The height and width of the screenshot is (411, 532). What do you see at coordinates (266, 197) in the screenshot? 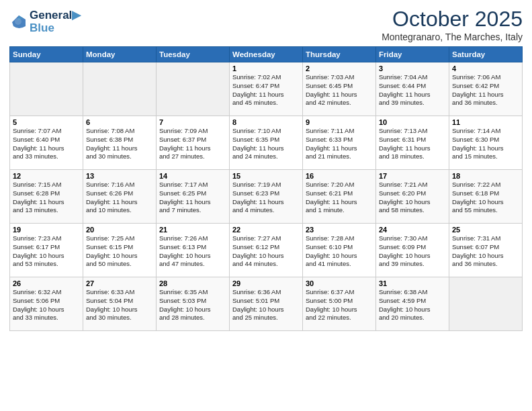
I see `week-row-3: 12Sunrise: 7:15 AM Sunset: 6:28 PM Dayli…` at bounding box center [266, 197].